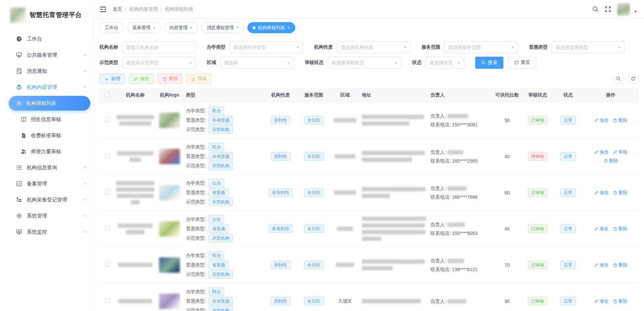 The width and height of the screenshot is (644, 311). What do you see at coordinates (144, 27) in the screenshot?
I see `tab-1: 菜单管理 ×` at bounding box center [144, 27].